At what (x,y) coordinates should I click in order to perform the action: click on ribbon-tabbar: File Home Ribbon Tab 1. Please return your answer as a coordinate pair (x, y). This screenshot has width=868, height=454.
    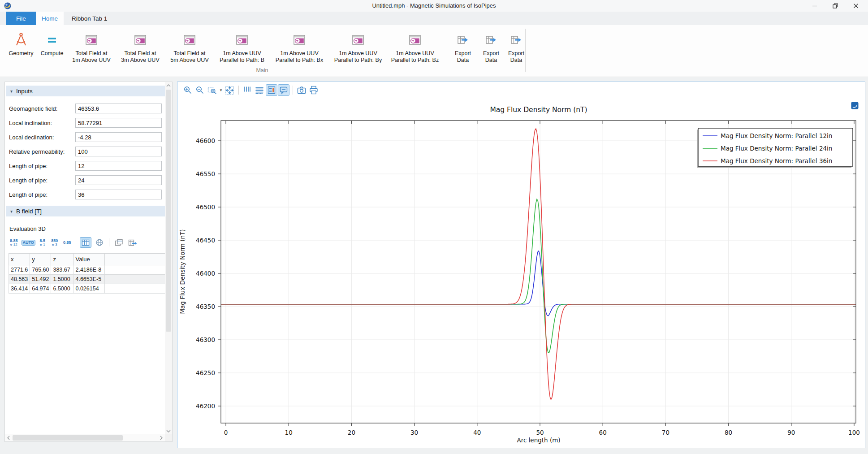
    Looking at the image, I should click on (434, 18).